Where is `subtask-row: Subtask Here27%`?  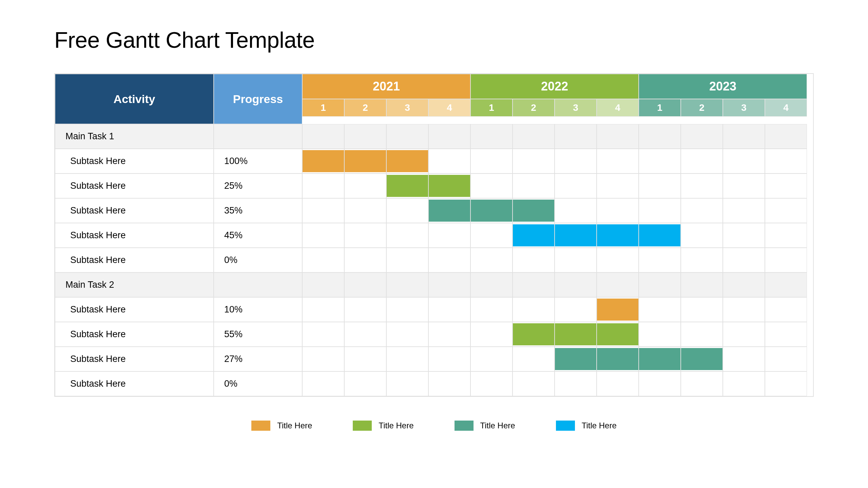
subtask-row: Subtask Here27% is located at coordinates (434, 359).